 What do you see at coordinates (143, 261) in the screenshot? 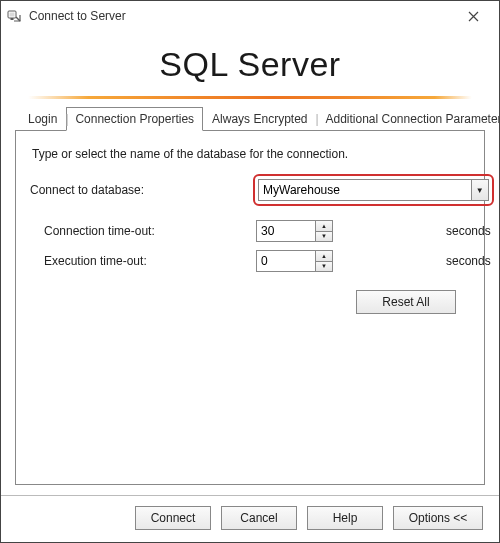
I see `execution-timeout-label: Execution time-out:` at bounding box center [143, 261].